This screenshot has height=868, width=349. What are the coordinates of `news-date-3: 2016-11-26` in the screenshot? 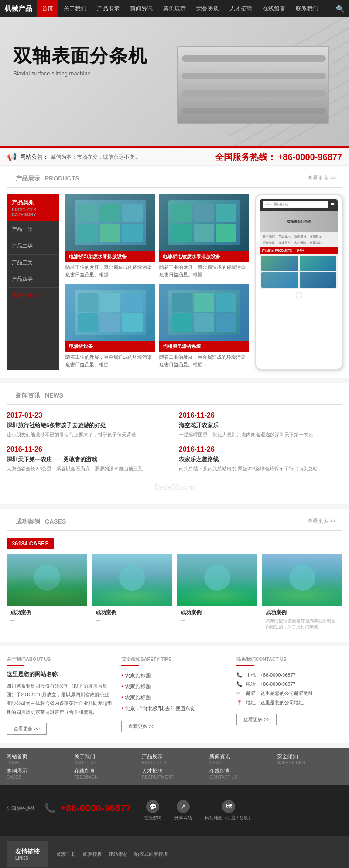 It's located at (88, 449).